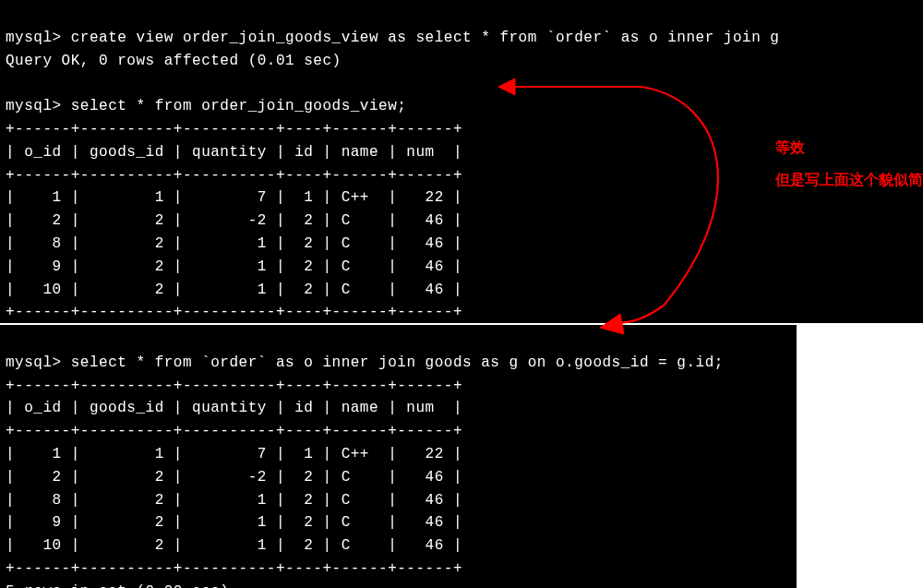 Image resolution: width=923 pixels, height=588 pixels. What do you see at coordinates (239, 106) in the screenshot?
I see `select-view-command: select * from order_join_goods_view;` at bounding box center [239, 106].